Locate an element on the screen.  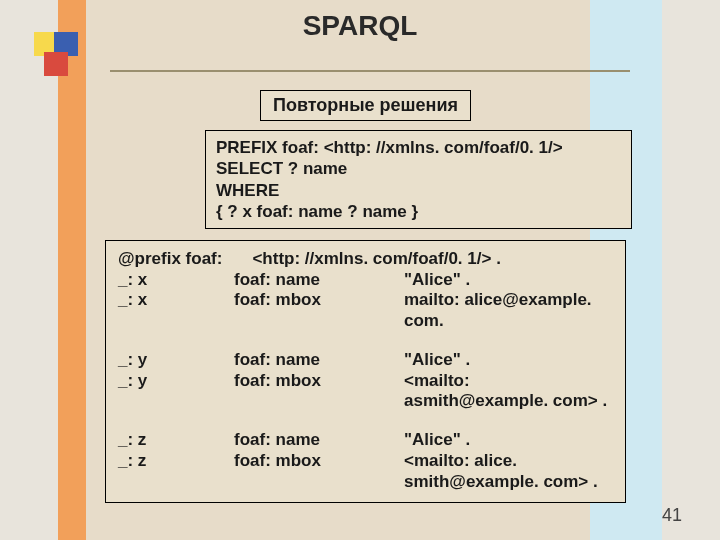
cell: <mailto: asmith@example. com> . is located at coordinates (508, 392).